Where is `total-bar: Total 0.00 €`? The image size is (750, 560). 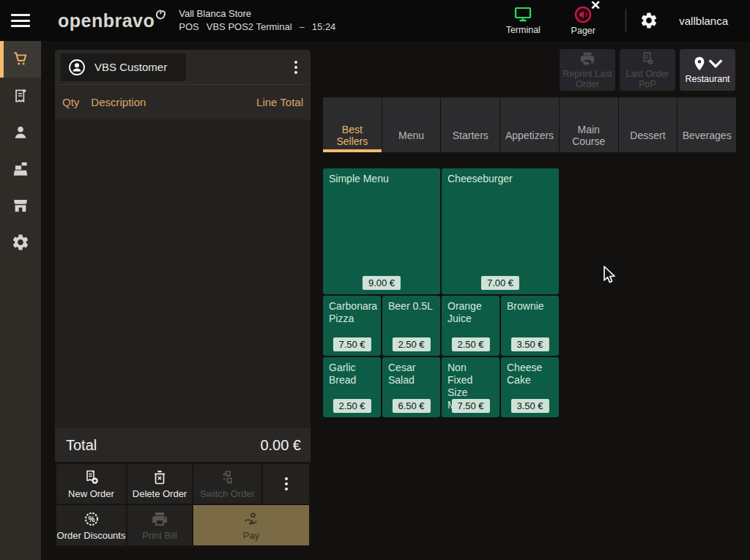 total-bar: Total 0.00 € is located at coordinates (183, 445).